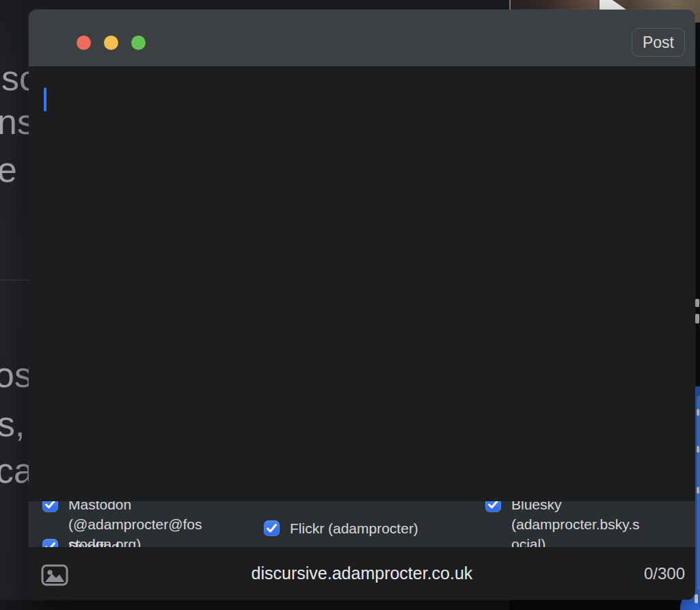 This screenshot has width=700, height=610. What do you see at coordinates (362, 573) in the screenshot?
I see `composer-toolbar: discursive.adamprocter.co.uk 0/300` at bounding box center [362, 573].